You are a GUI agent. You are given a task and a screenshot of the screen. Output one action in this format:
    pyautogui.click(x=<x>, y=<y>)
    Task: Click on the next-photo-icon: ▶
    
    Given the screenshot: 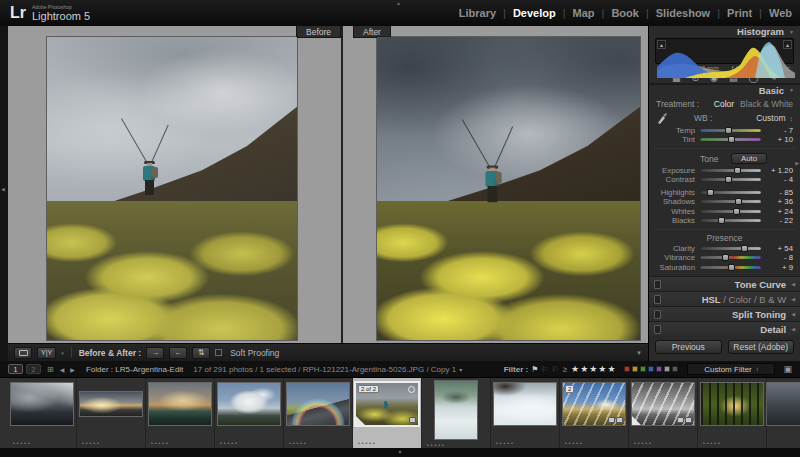 What is the action you would take?
    pyautogui.click(x=72, y=370)
    